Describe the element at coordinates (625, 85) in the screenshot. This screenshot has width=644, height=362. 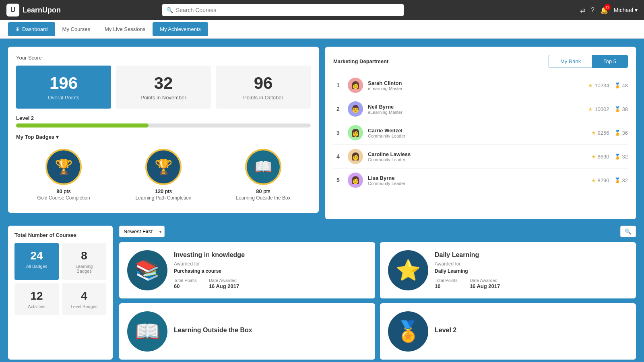
I see `lb-badge-count-1: 48` at that location.